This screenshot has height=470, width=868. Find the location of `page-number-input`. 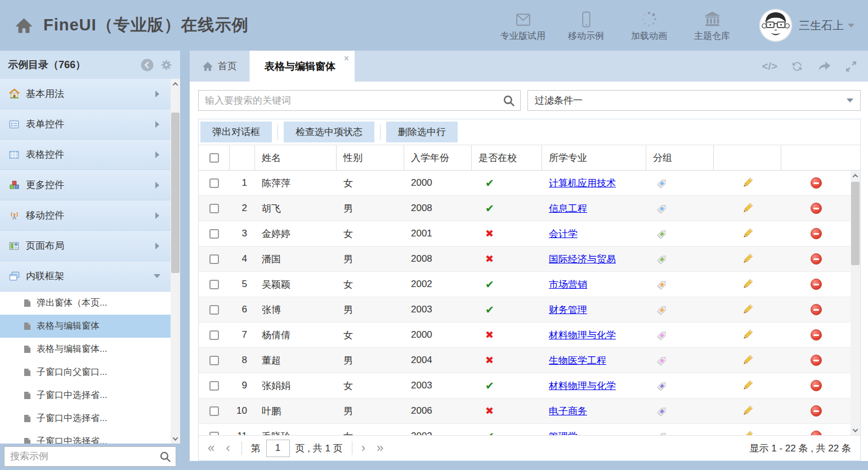

page-number-input is located at coordinates (278, 448).